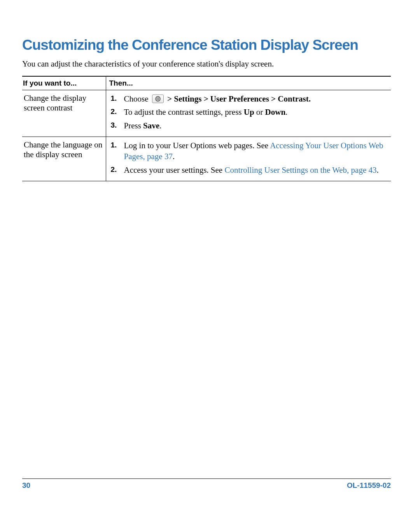 This screenshot has height=510, width=420. What do you see at coordinates (249, 99) in the screenshot?
I see `list-item: Choose > Settings > User Preferences > C…` at bounding box center [249, 99].